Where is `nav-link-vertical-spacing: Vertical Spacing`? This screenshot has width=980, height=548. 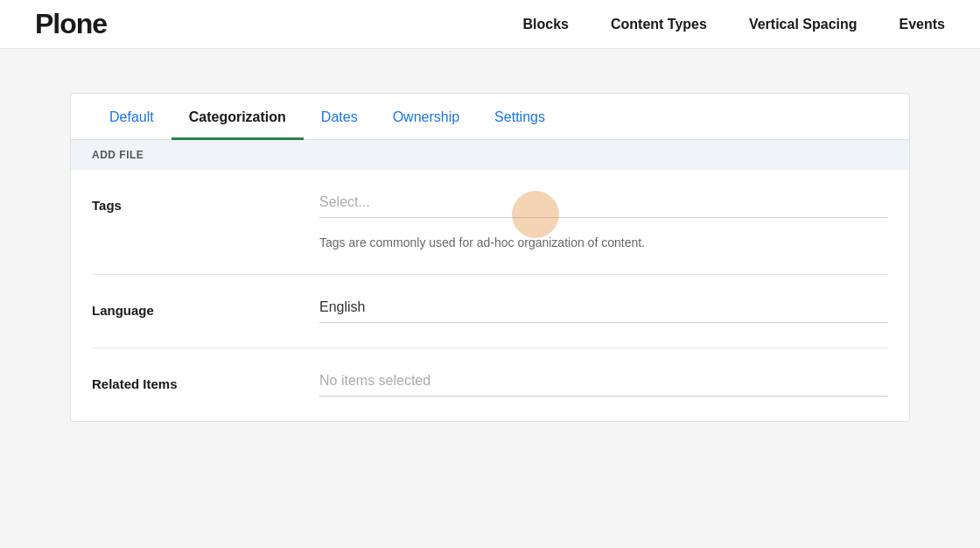 nav-link-vertical-spacing: Vertical Spacing is located at coordinates (803, 25).